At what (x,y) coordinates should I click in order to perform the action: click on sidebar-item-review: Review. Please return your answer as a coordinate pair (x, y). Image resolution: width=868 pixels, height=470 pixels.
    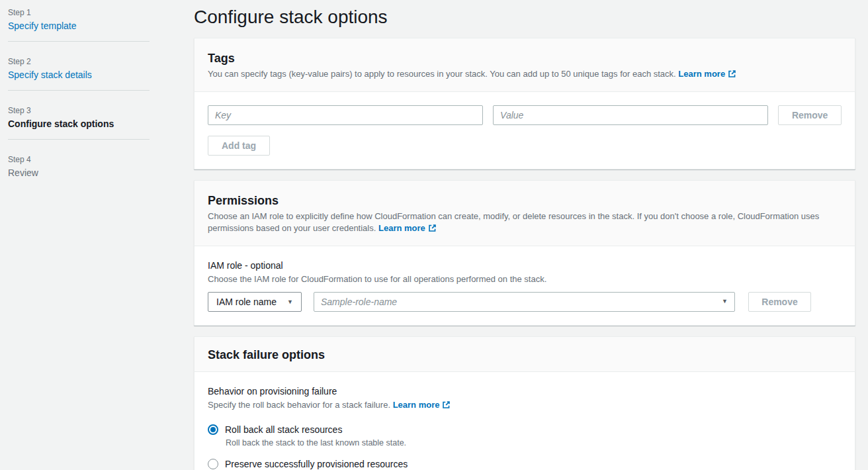
    Looking at the image, I should click on (79, 173).